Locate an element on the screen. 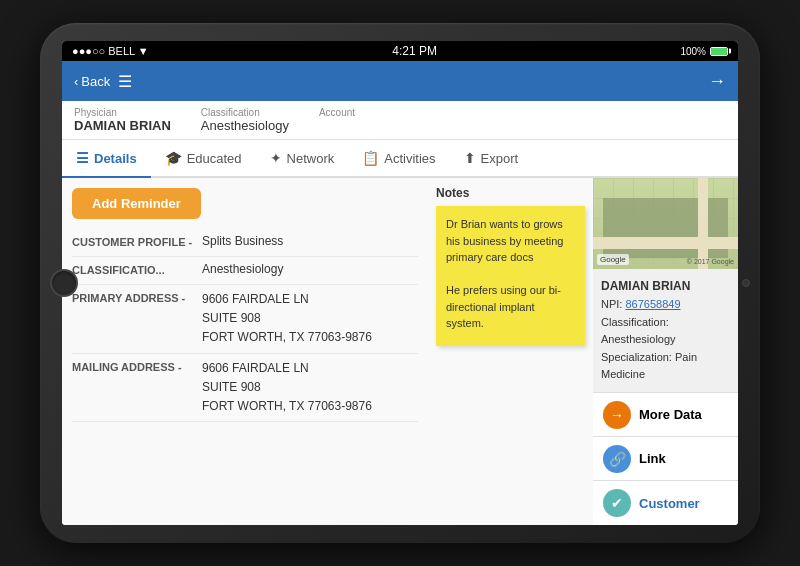 The height and width of the screenshot is (566, 800). details-icon: ☰ is located at coordinates (82, 158).